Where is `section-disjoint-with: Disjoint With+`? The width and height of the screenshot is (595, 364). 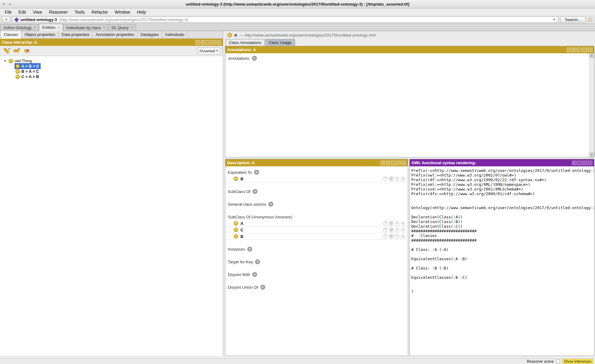
section-disjoint-with: Disjoint With+ is located at coordinates (317, 274).